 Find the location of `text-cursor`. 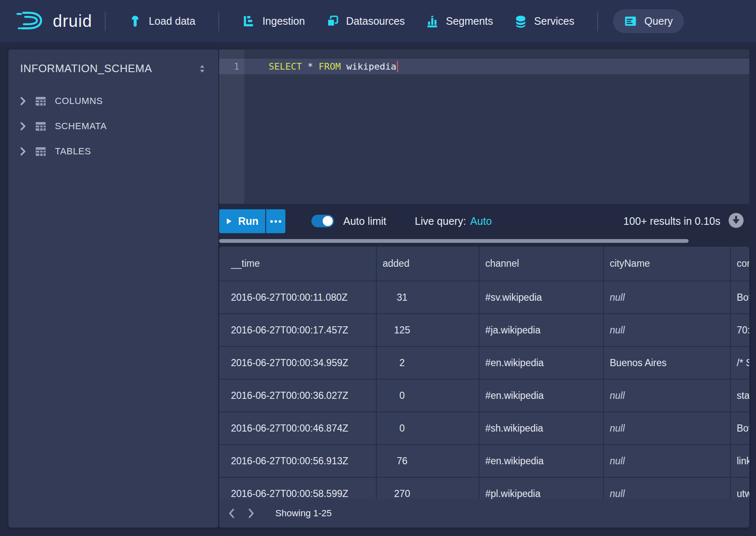

text-cursor is located at coordinates (397, 66).